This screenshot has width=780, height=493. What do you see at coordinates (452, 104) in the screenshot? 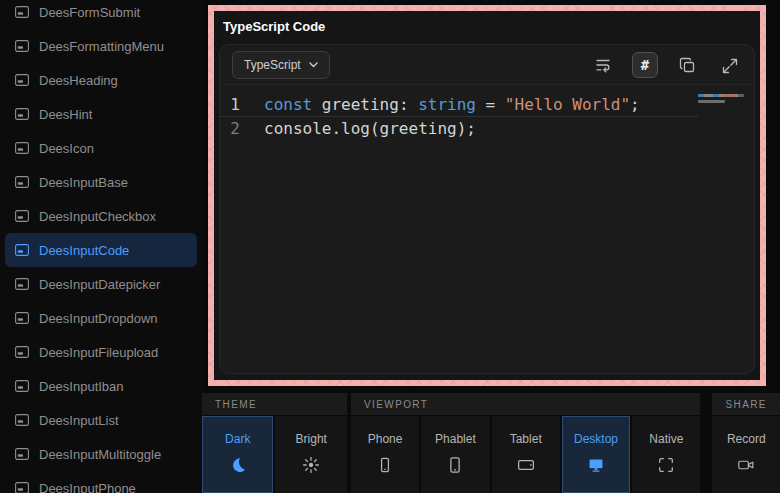
I see `line-content: const greeting: string = "Hello World";` at bounding box center [452, 104].